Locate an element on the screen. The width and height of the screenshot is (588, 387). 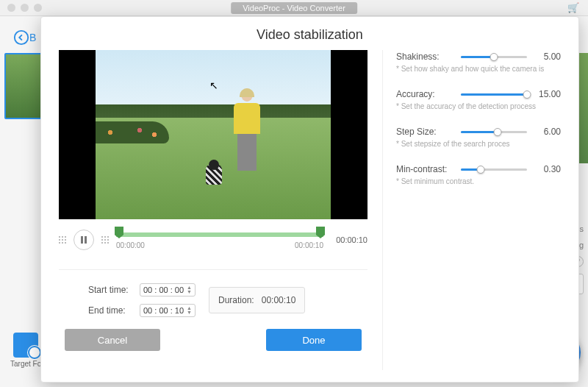
divider is located at coordinates (213, 269).